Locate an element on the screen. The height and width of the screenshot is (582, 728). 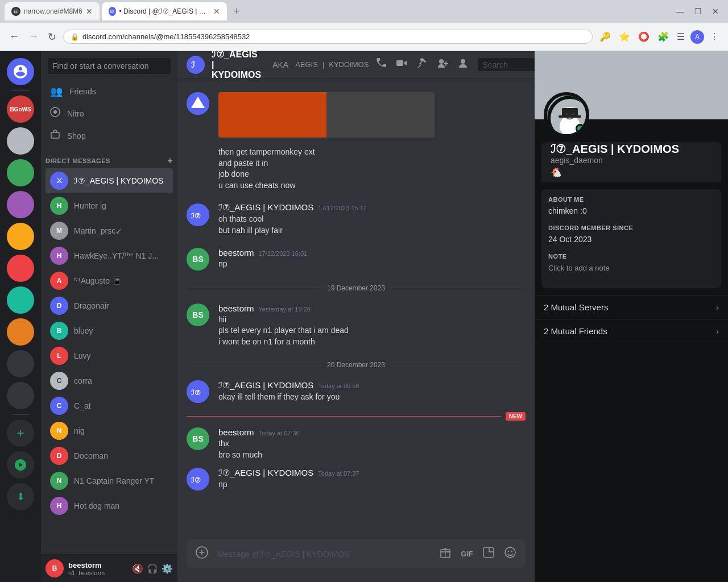
sidebar-toggle: ☰ is located at coordinates (681, 36).